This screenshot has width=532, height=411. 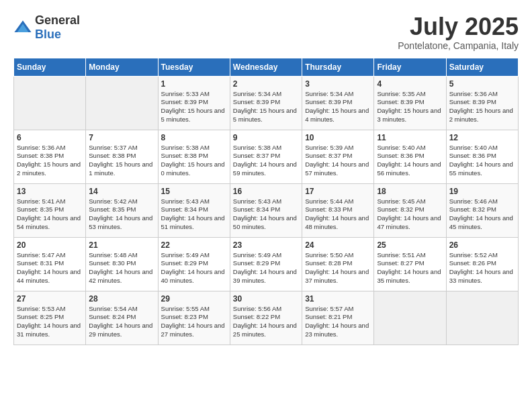 What do you see at coordinates (339, 264) in the screenshot?
I see `calendar-cell: 24Sunrise: 5:50 AMSunset: 8:28 PMDayligh…` at bounding box center [339, 264].